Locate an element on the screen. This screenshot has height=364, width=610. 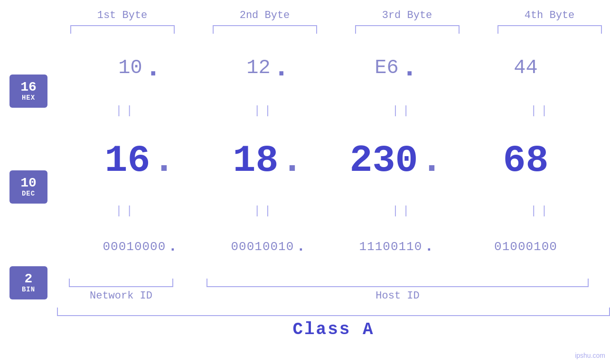
hex-val-3: E6 is located at coordinates (386, 68).